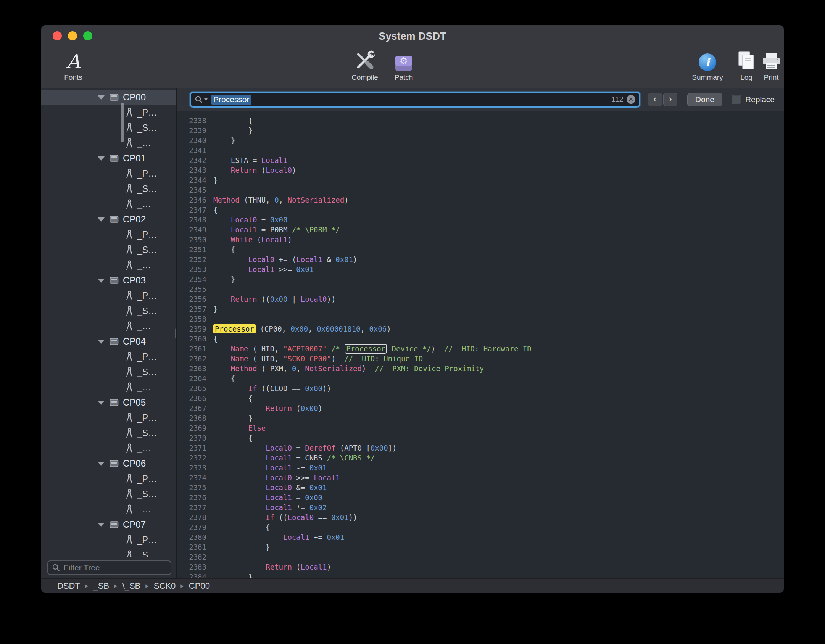 The image size is (825, 644). What do you see at coordinates (109, 525) in the screenshot?
I see `tree-group-cp07: CP07` at bounding box center [109, 525].